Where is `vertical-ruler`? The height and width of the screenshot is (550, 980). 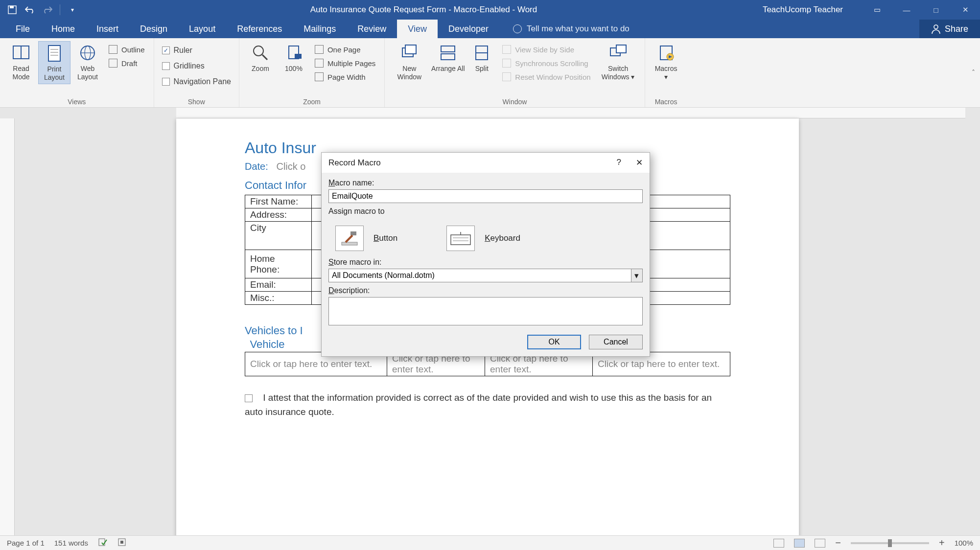
vertical-ruler is located at coordinates (7, 327).